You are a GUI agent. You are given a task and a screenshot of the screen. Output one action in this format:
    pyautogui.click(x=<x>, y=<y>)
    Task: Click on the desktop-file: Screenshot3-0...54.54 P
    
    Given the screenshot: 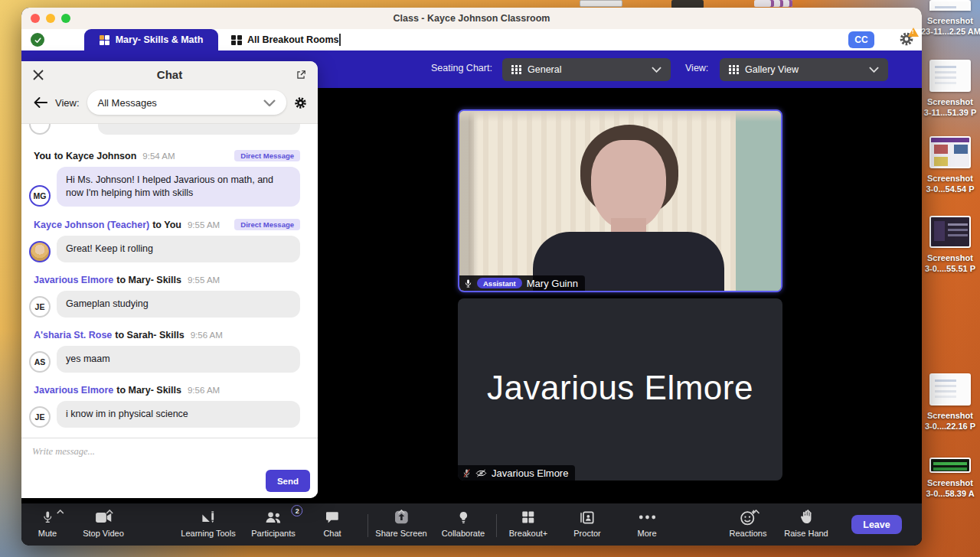 What is the action you would take?
    pyautogui.click(x=950, y=165)
    